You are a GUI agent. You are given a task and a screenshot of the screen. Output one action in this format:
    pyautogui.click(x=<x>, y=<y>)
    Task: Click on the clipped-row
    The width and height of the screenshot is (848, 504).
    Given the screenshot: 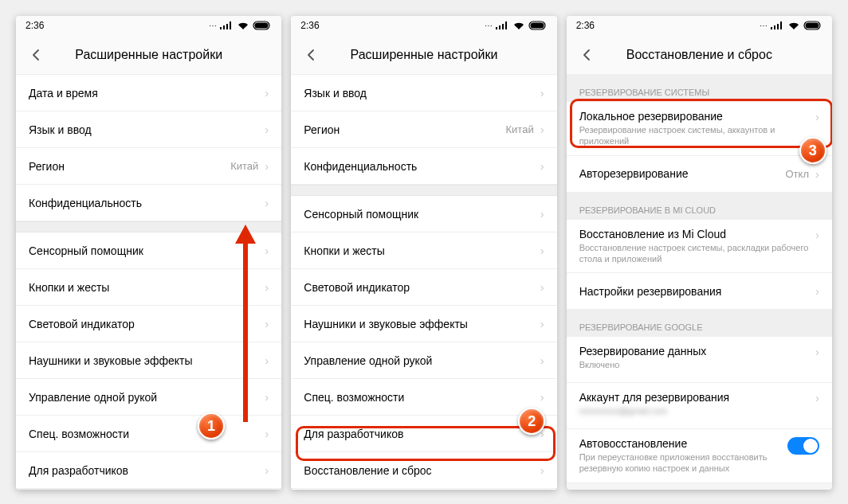 What is the action you would take?
    pyautogui.click(x=148, y=489)
    